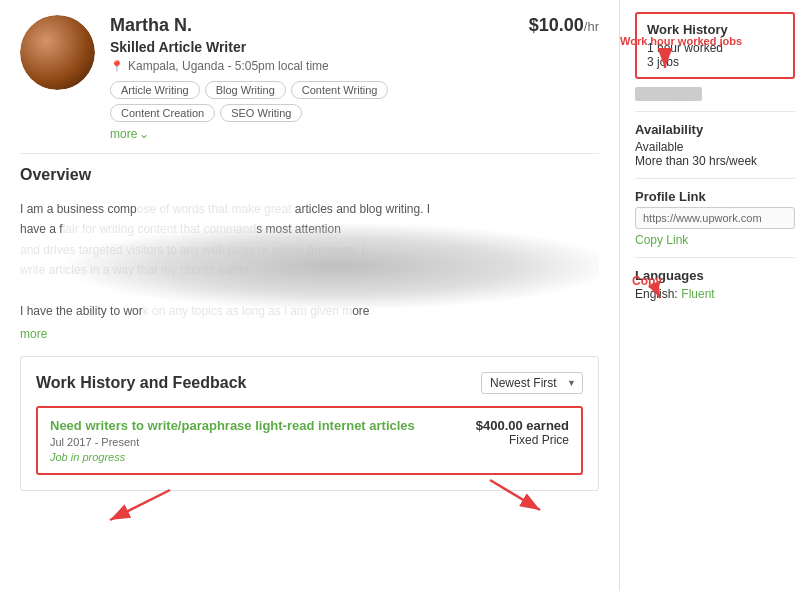 Image resolution: width=810 pixels, height=591 pixels. What do you see at coordinates (310, 178) in the screenshot?
I see `overview-title: Overview` at bounding box center [310, 178].